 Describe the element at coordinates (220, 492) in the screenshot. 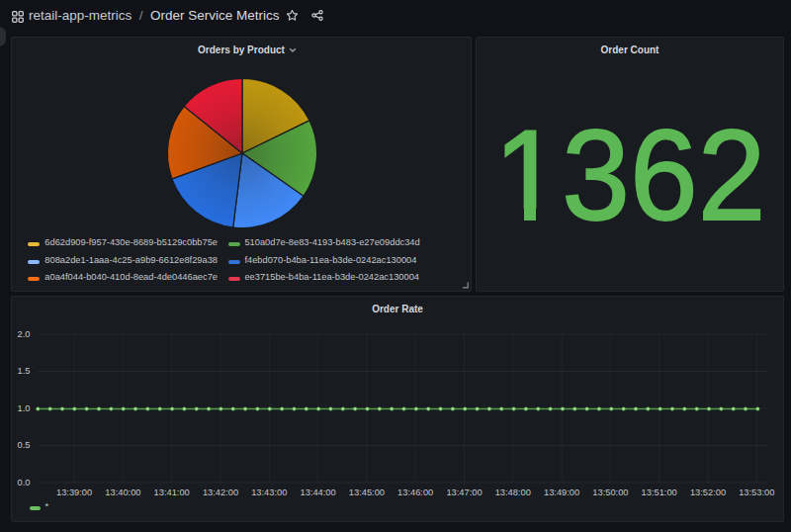

I see `svg-text: 13:42:00` at that location.